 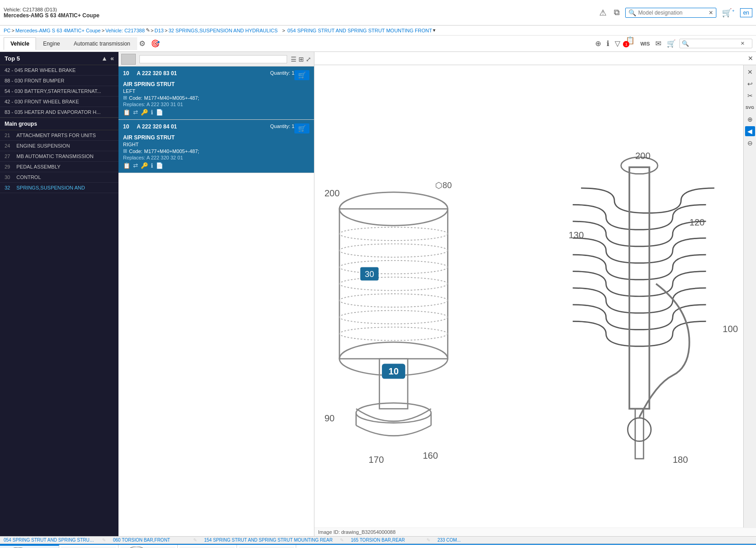 What do you see at coordinates (59, 91) in the screenshot?
I see `top5-item: 54 - 030 BATTERY,STARTER/ALTERNAT...` at bounding box center [59, 91].